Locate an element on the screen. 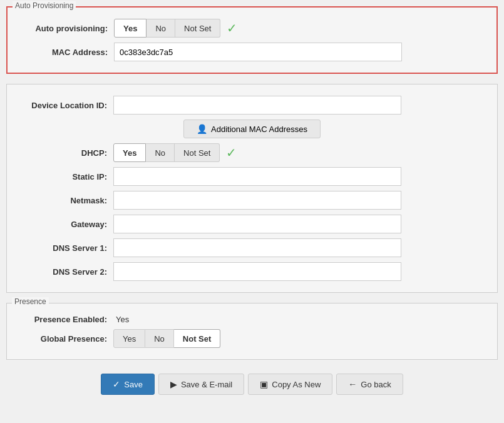 This screenshot has height=423, width=504. dns1-input is located at coordinates (257, 248).